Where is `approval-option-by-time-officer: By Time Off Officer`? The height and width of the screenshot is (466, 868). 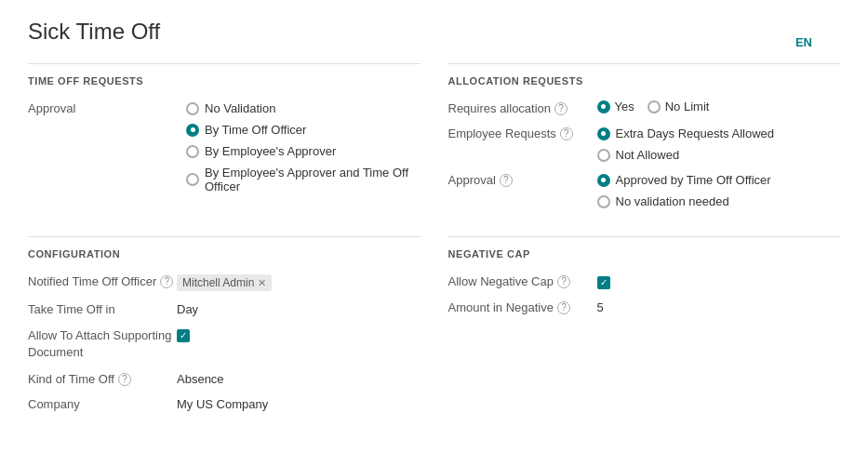 approval-option-by-time-officer: By Time Off Officer is located at coordinates (303, 130).